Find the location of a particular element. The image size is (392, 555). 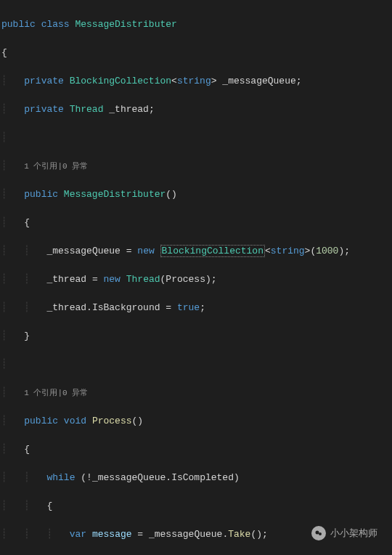

keyword: class is located at coordinates (55, 25).